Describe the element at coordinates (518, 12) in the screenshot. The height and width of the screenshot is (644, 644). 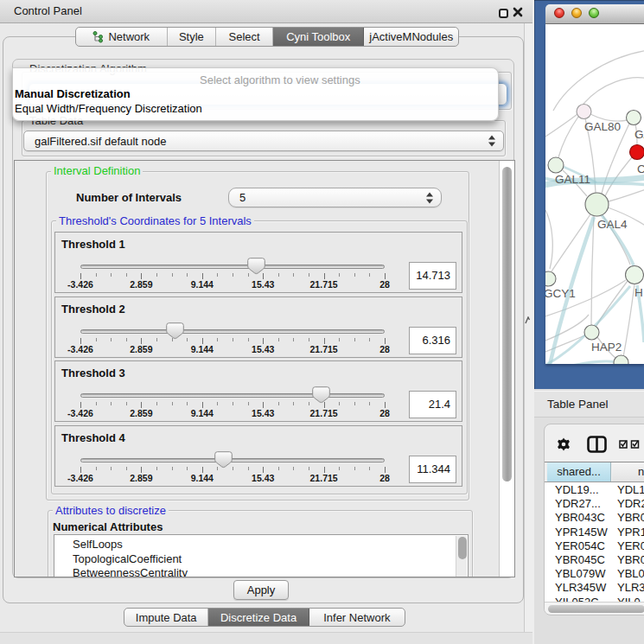
I see `close-icon` at that location.